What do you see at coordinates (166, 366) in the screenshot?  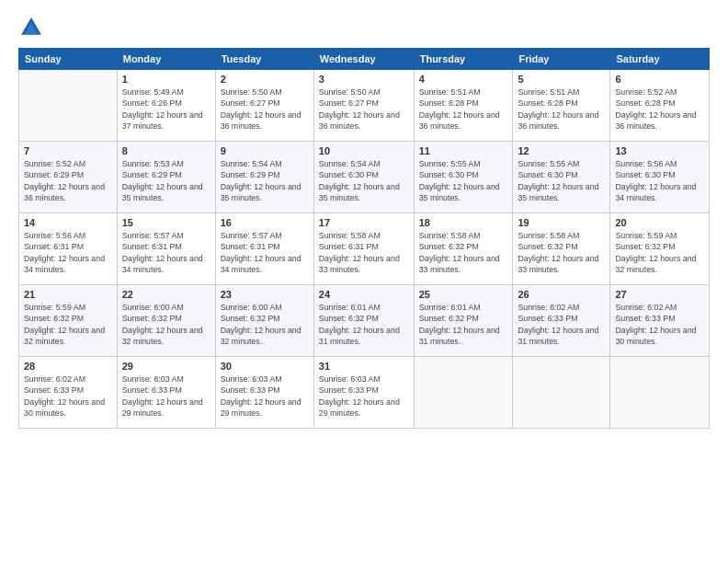 I see `day-number: 29` at bounding box center [166, 366].